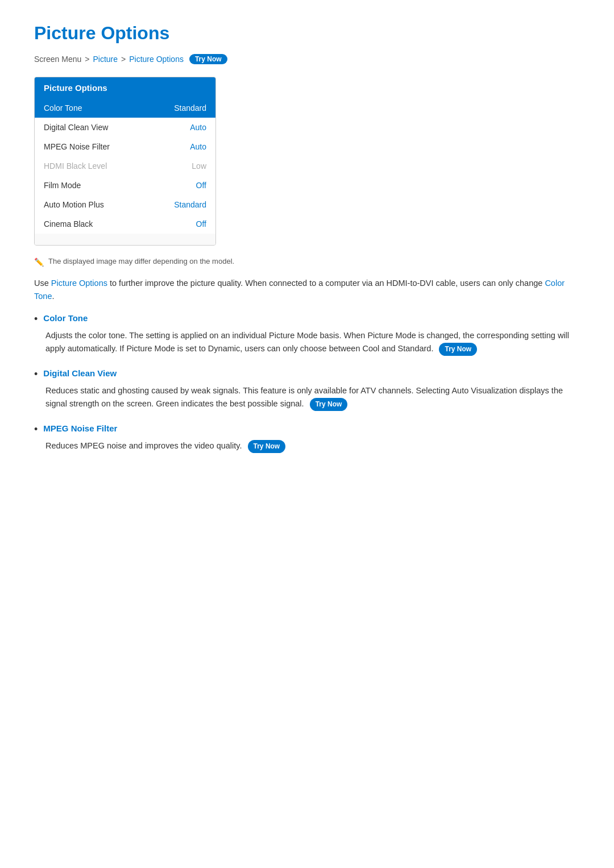 The height and width of the screenshot is (868, 614). I want to click on menu-label-auto-motion-plus: Auto Motion Plus, so click(74, 205).